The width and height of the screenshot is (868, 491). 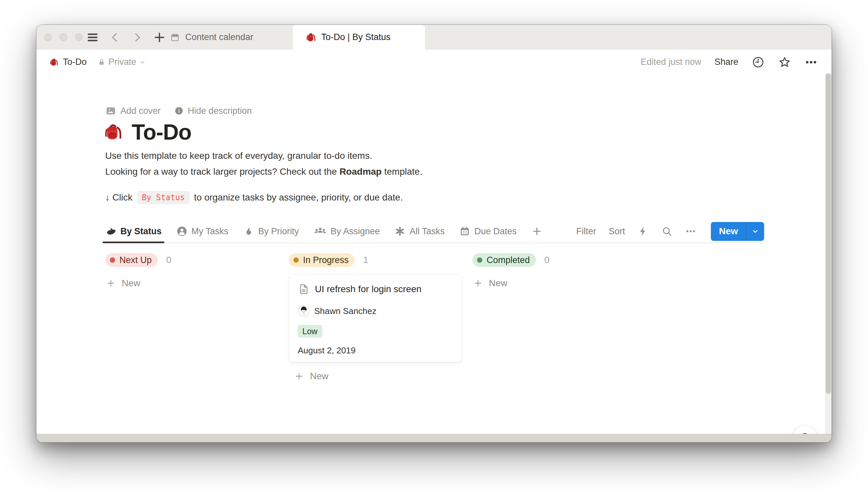 What do you see at coordinates (92, 37) in the screenshot?
I see `sidebar-menu-icon` at bounding box center [92, 37].